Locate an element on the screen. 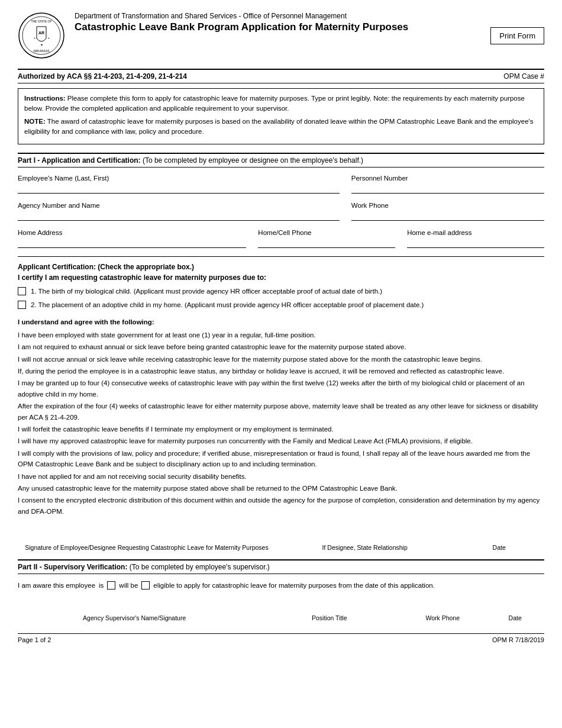 Image resolution: width=562 pixels, height=728 pixels. understand-line-10: Any unused catastrophic leave for the ma… is located at coordinates (281, 488).